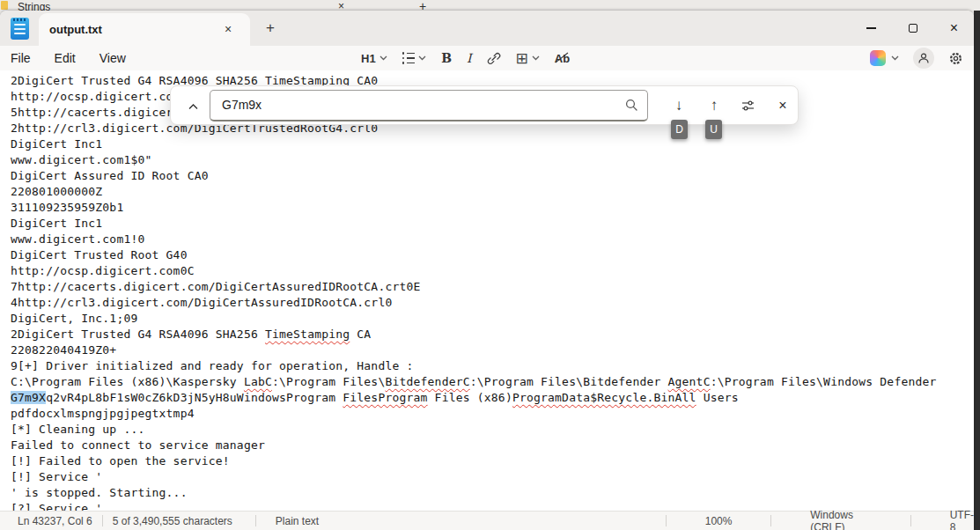 This screenshot has width=980, height=530. Describe the element at coordinates (469, 58) in the screenshot. I see `italic-button: I` at that location.